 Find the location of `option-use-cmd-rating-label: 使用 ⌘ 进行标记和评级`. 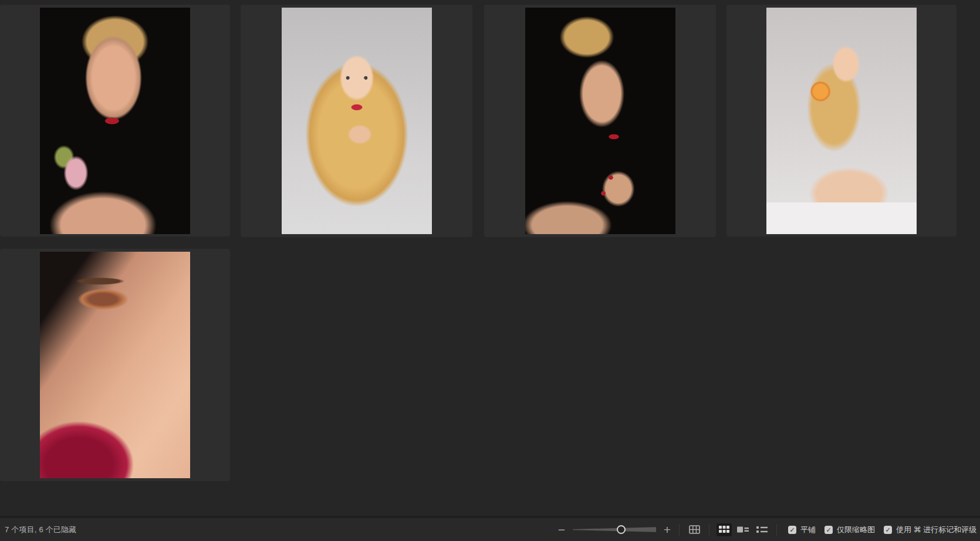

option-use-cmd-rating-label: 使用 ⌘ 进行标记和评级 is located at coordinates (937, 530).